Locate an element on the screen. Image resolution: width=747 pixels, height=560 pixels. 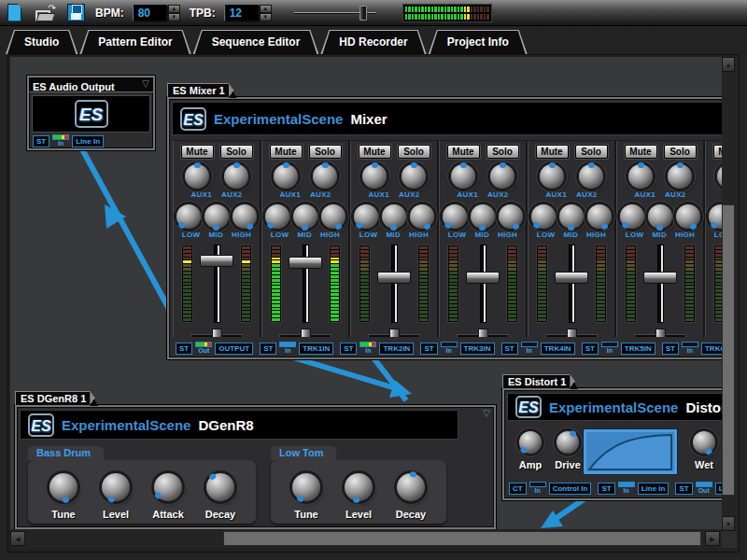
master-slider is located at coordinates (335, 13).